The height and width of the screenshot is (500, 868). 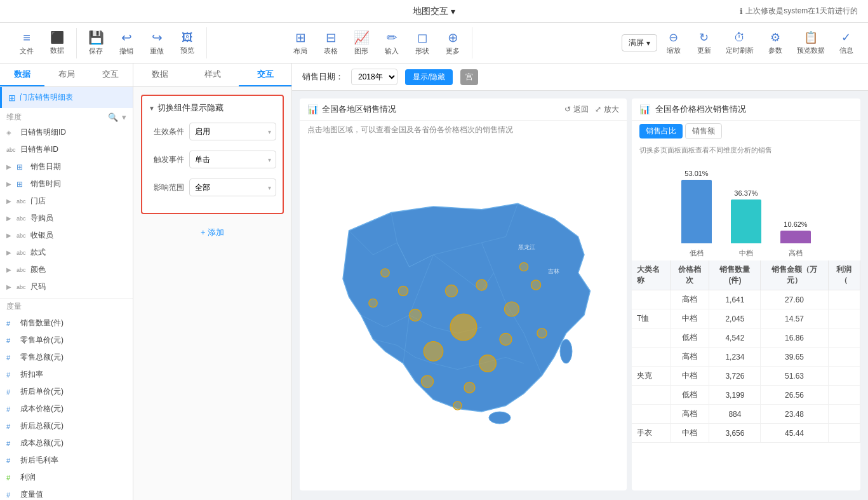 I want to click on timer-button: ⏱ 定时刷新, so click(x=740, y=43).